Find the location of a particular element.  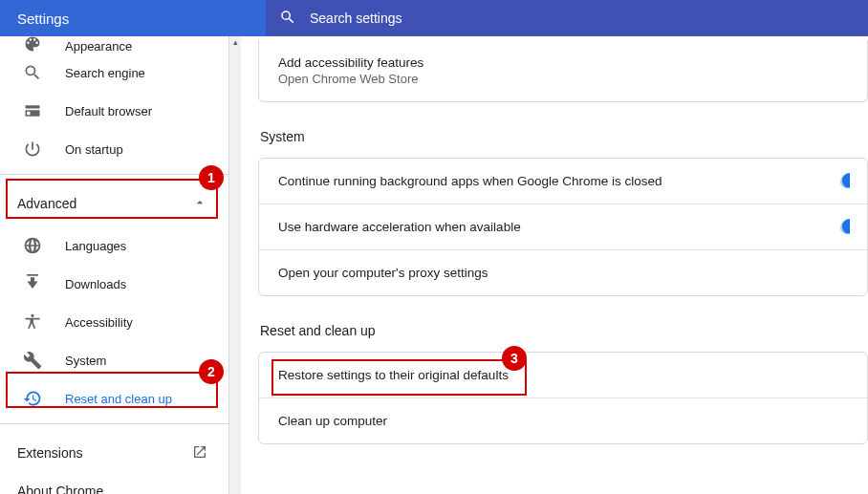

open-in-new-icon is located at coordinates (200, 453).